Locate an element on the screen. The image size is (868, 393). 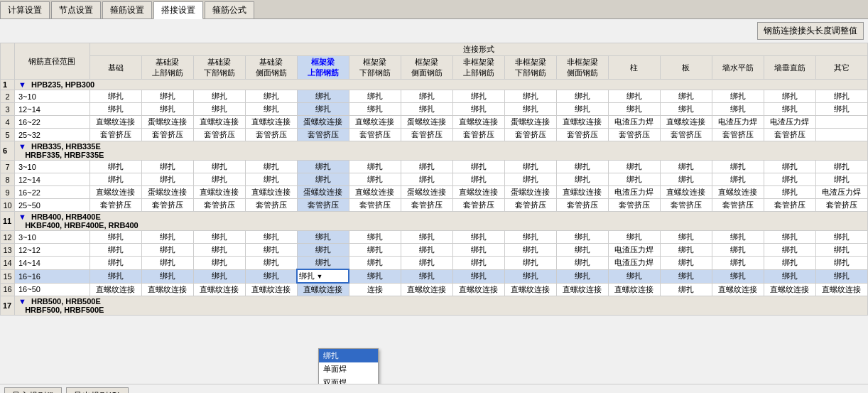
cell-12-5: 绑扎 is located at coordinates (375, 237).